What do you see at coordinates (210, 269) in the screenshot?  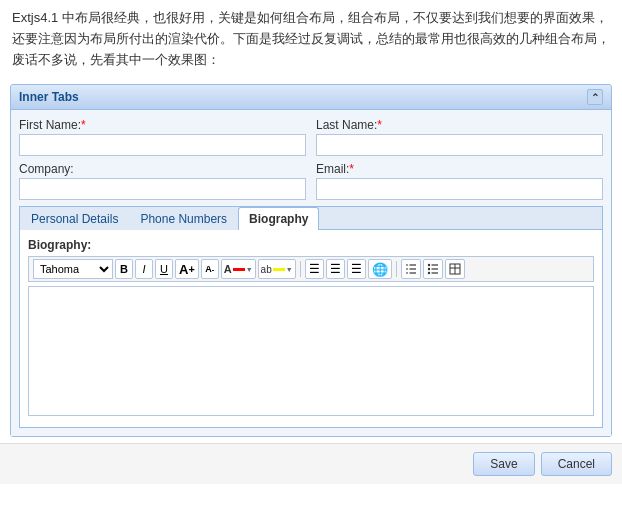 I see `font-size-decrease-button: A-` at bounding box center [210, 269].